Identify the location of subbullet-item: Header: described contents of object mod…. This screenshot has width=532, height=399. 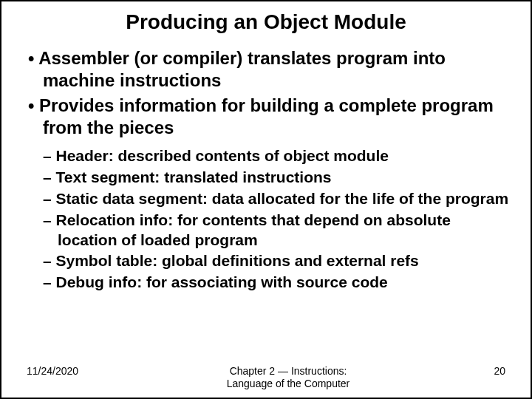
(275, 157).